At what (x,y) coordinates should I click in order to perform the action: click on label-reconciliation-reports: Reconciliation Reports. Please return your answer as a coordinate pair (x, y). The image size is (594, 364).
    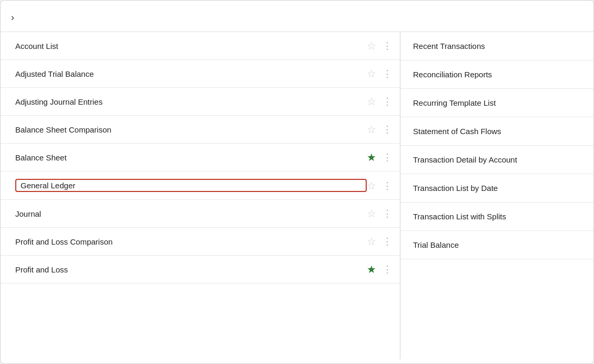
    Looking at the image, I should click on (452, 75).